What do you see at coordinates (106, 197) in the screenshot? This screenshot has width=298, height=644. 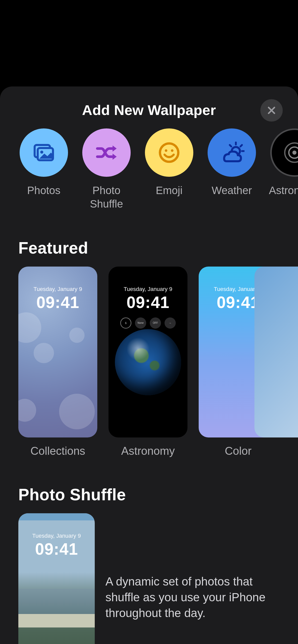 I see `category-label: Photo Shuffle` at bounding box center [106, 197].